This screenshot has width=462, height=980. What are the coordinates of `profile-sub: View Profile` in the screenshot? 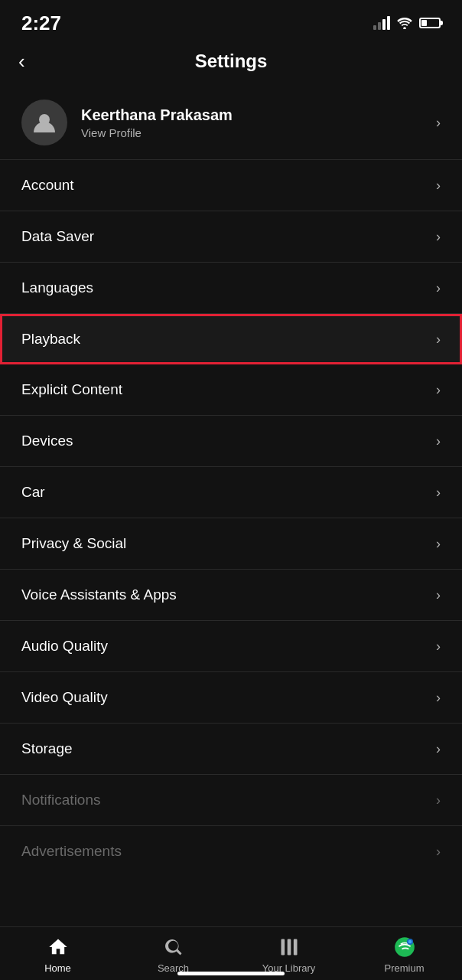 It's located at (259, 133).